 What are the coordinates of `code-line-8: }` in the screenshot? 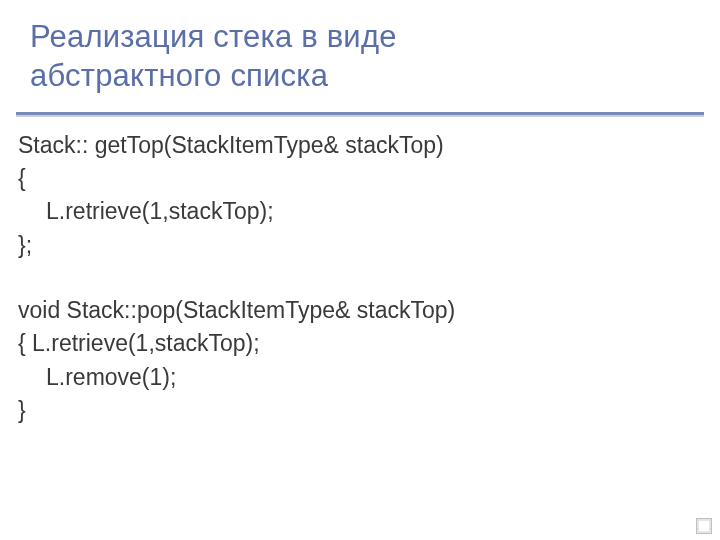 It's located at (360, 410).